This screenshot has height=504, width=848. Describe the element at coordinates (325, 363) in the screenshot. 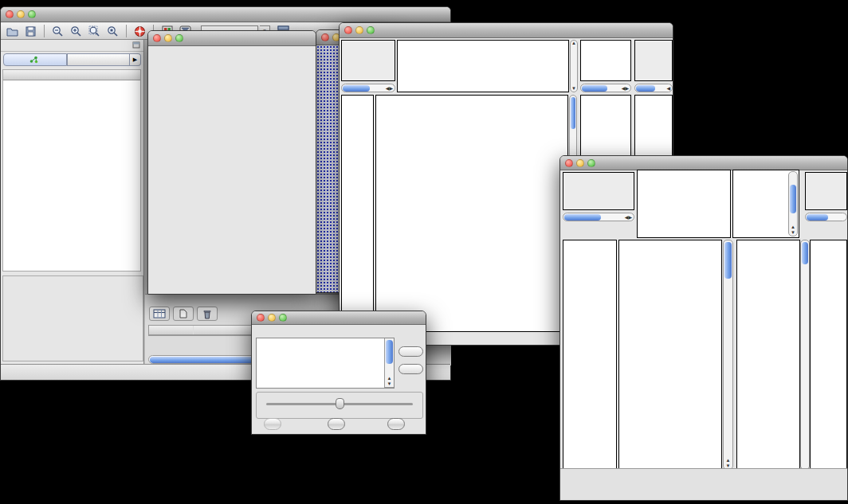

I see `attribute-listbox: ▲▼` at that location.